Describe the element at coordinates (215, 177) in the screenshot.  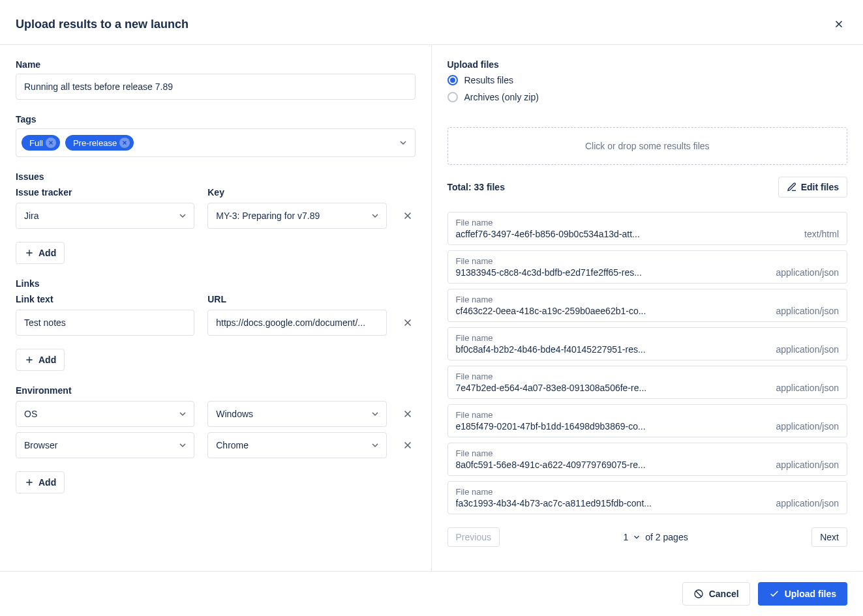
I see `issues-title: Issues` at that location.